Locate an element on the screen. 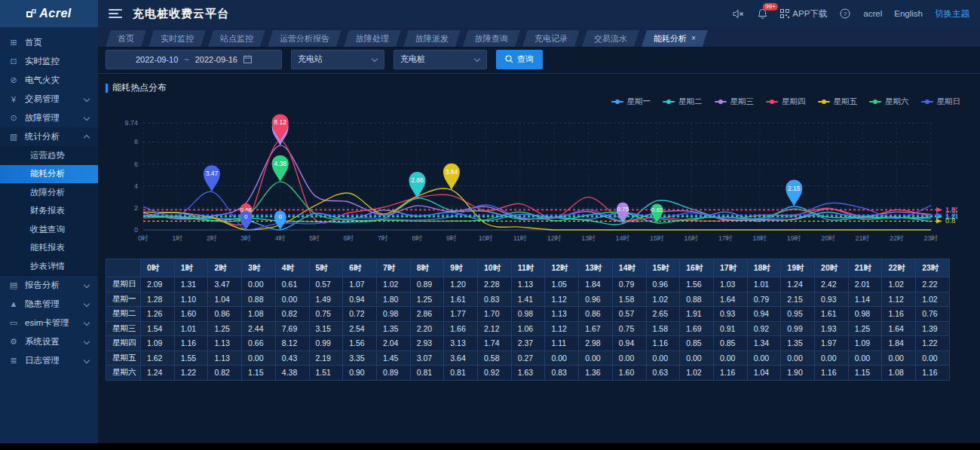 The height and width of the screenshot is (450, 980). legend-item-星期一: 星期一 is located at coordinates (632, 102).